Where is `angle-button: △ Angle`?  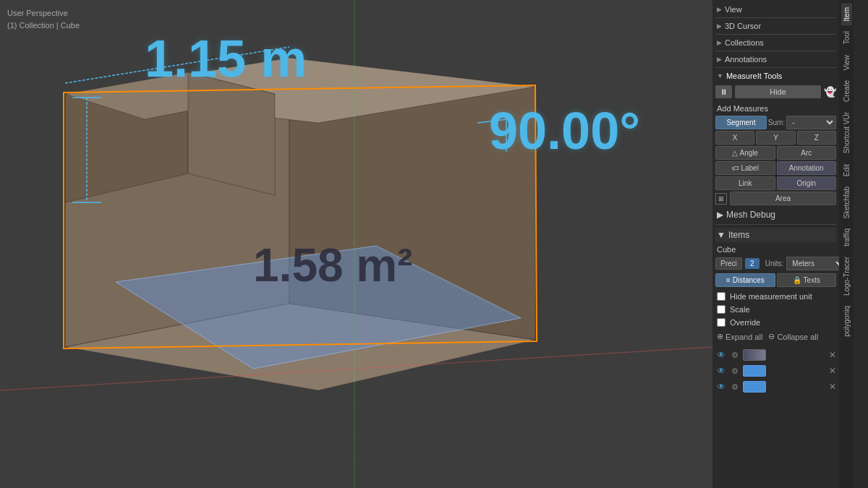
angle-button: △ Angle is located at coordinates (745, 153).